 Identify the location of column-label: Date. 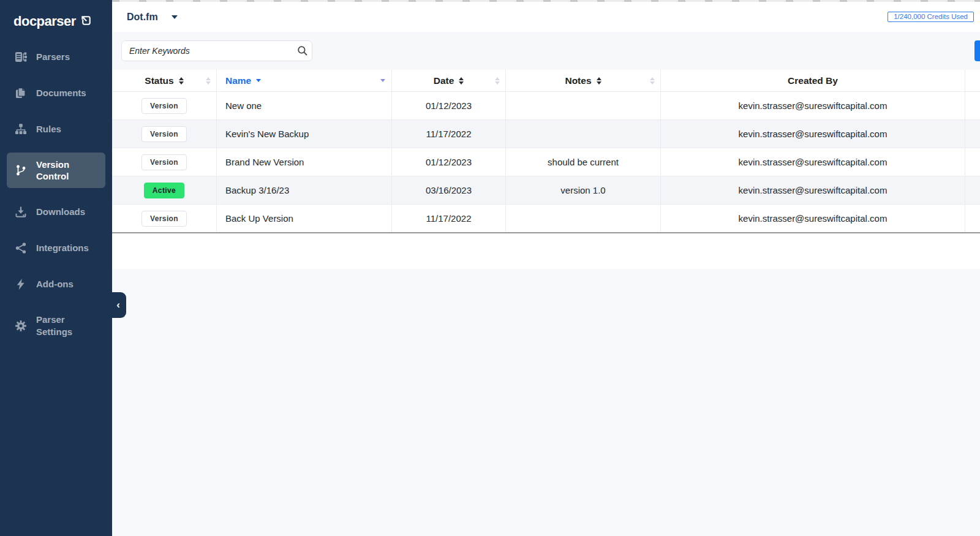
(444, 81).